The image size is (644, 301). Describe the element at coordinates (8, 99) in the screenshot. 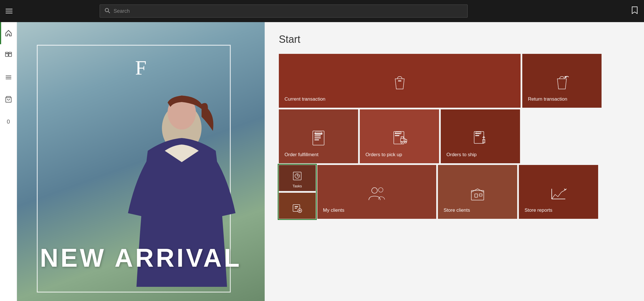

I see `sidebar-item-cart` at that location.